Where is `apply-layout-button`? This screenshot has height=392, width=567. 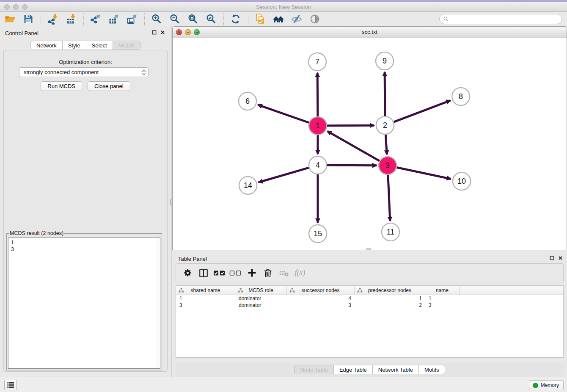
apply-layout-button is located at coordinates (236, 19).